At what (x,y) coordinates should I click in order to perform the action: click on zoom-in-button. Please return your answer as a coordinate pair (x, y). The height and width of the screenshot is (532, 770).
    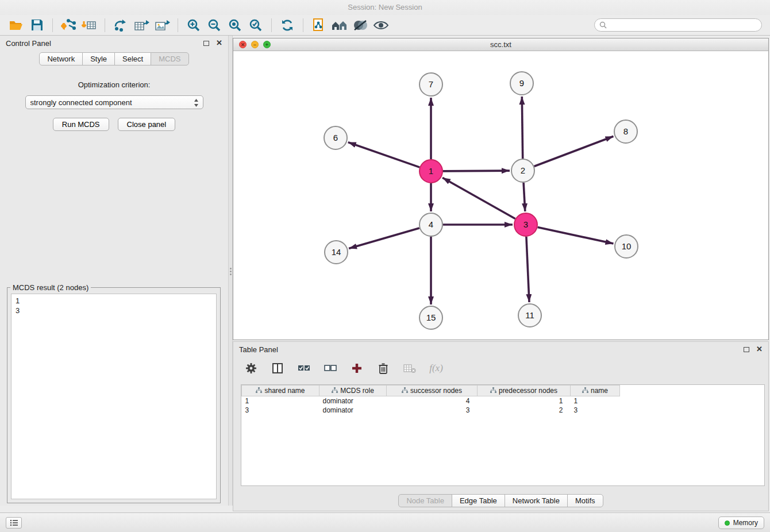
    Looking at the image, I should click on (194, 25).